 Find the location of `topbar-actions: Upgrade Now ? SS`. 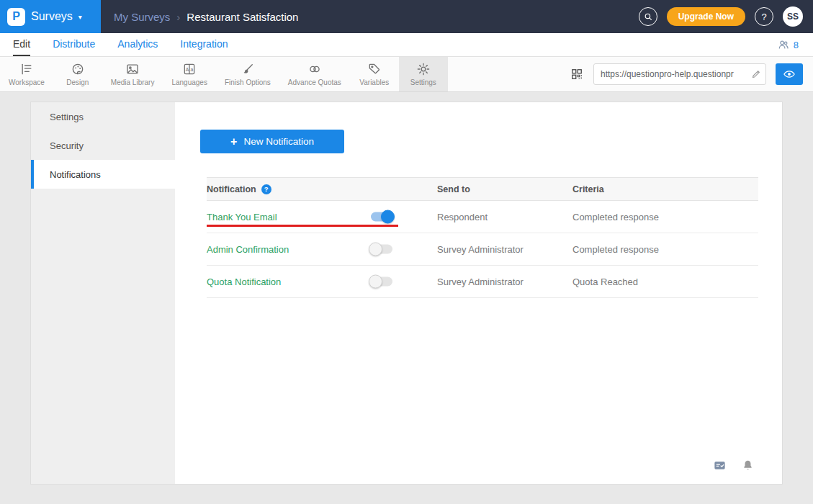

topbar-actions: Upgrade Now ? SS is located at coordinates (726, 17).